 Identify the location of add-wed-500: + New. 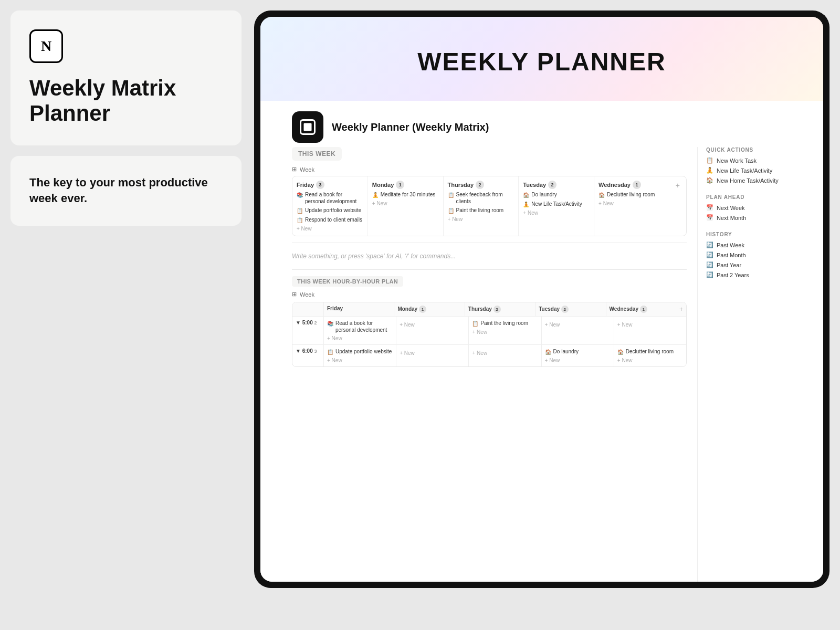
(650, 324).